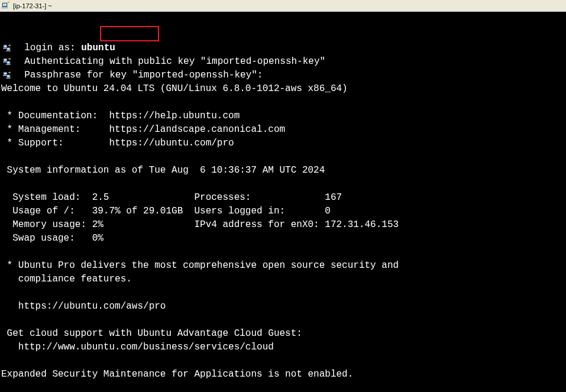 This screenshot has width=566, height=392. I want to click on terminal-line: Passphrase for key "imported-openssh-key…, so click(283, 76).